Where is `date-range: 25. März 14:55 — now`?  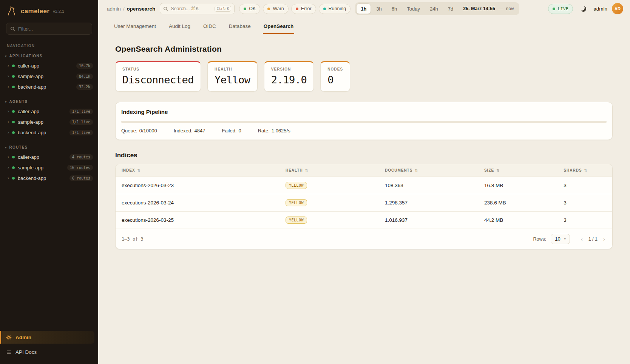 date-range: 25. März 14:55 — now is located at coordinates (488, 9).